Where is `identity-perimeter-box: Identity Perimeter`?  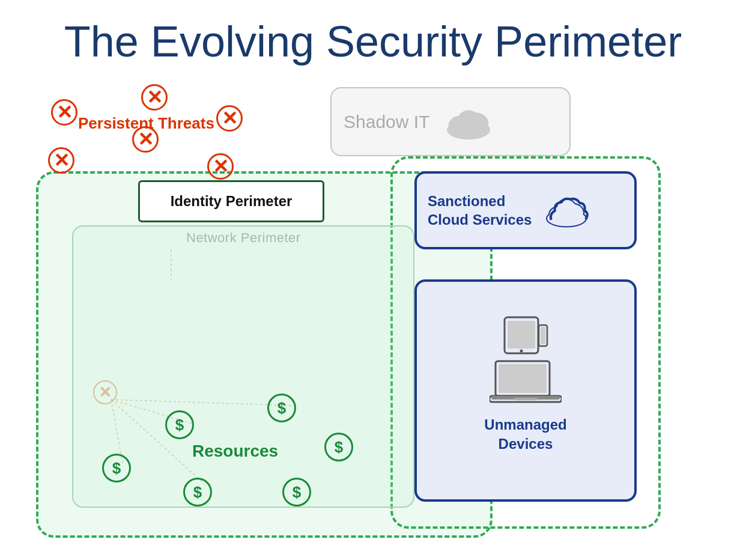 identity-perimeter-box: Identity Perimeter is located at coordinates (231, 201).